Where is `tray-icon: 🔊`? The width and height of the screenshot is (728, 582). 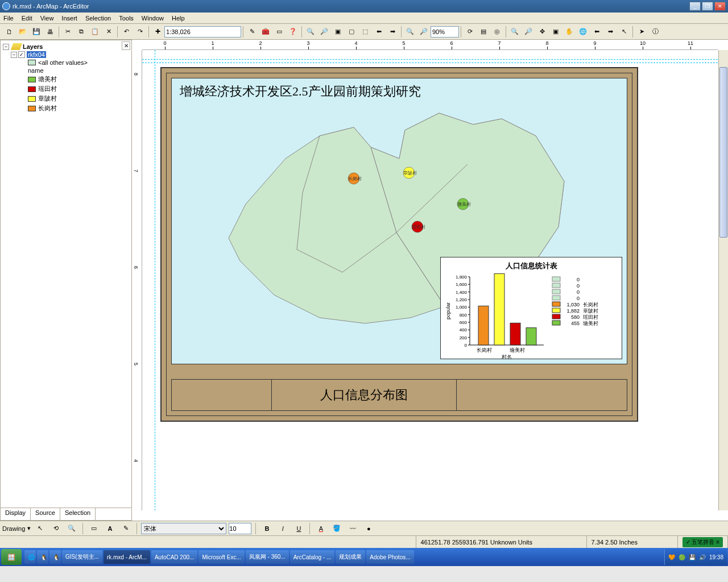
tray-icon: 🔊 is located at coordinates (702, 557).